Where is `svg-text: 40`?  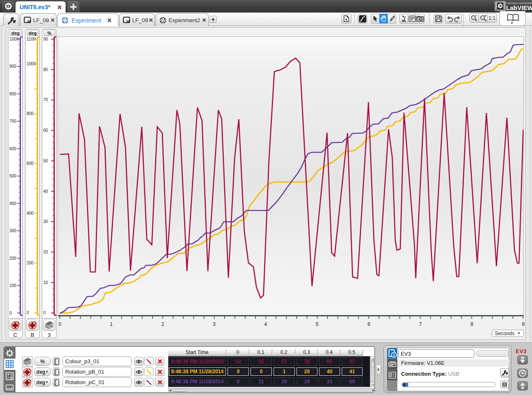
svg-text: 40 is located at coordinates (46, 192).